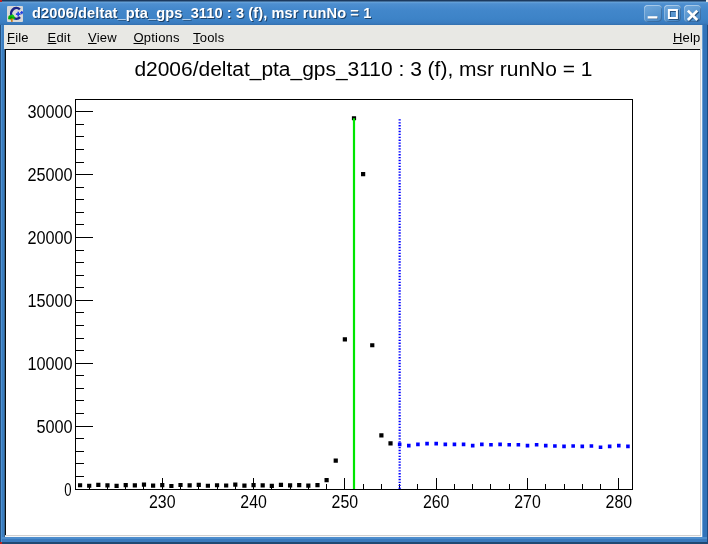 This screenshot has height=544, width=708. I want to click on svg-text: 15000, so click(50, 300).